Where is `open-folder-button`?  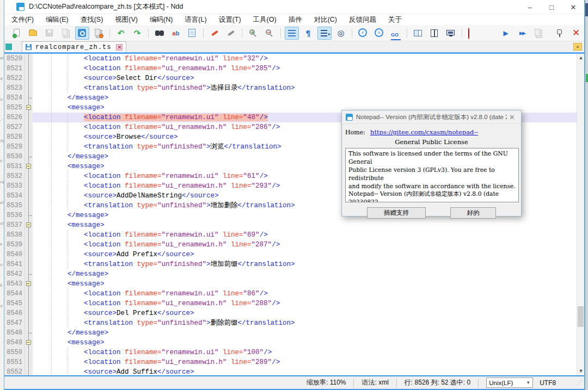 open-folder-button is located at coordinates (33, 33).